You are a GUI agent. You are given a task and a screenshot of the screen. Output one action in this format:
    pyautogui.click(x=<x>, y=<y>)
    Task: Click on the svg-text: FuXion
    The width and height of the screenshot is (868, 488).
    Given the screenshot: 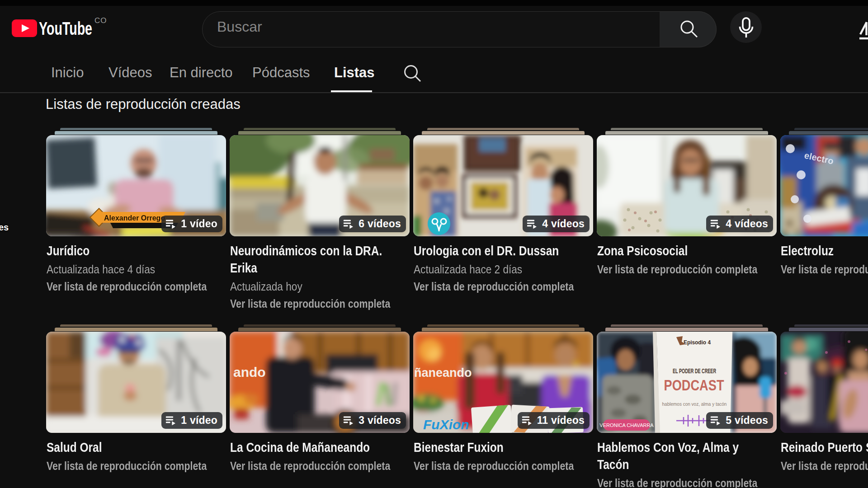 What is the action you would take?
    pyautogui.click(x=446, y=425)
    